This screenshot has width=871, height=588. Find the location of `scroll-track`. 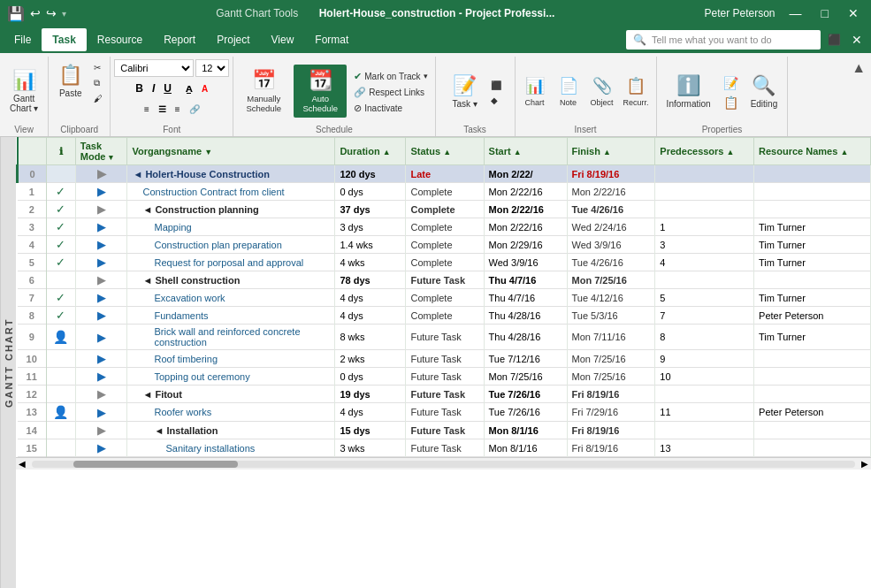

scroll-track is located at coordinates (444, 464).